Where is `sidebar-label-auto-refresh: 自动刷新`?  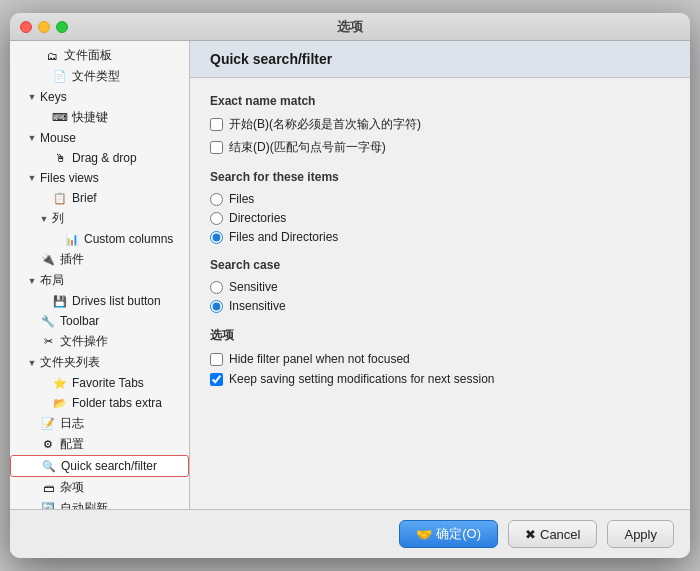
sidebar-label-auto-refresh: 自动刷新 is located at coordinates (84, 504).